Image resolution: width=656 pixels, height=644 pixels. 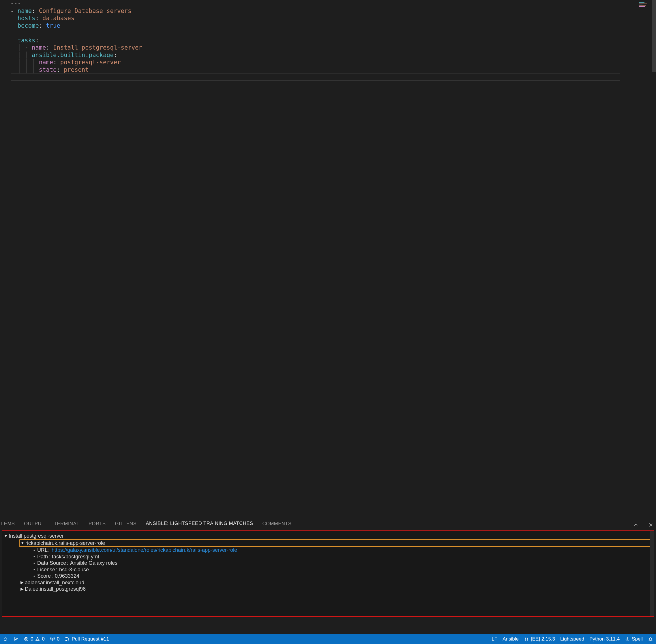 I want to click on tab-terminal: TERMINAL, so click(x=66, y=525).